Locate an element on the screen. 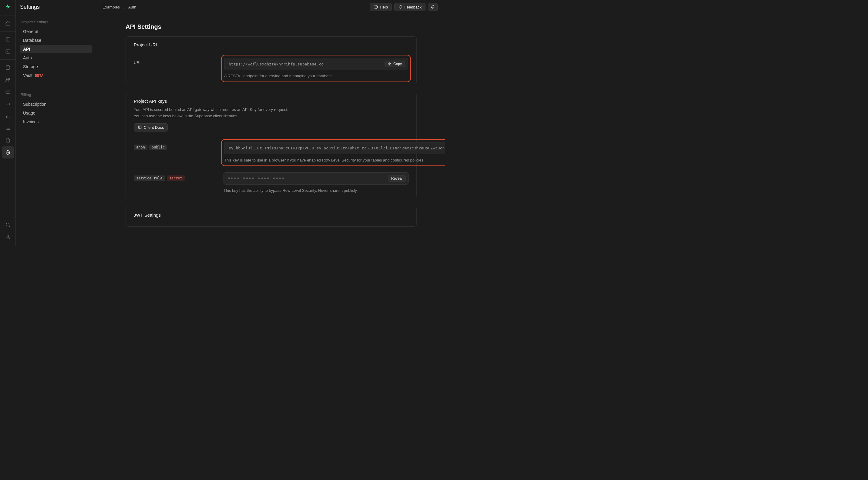 The image size is (868, 480). rail-database-icon is located at coordinates (8, 68).